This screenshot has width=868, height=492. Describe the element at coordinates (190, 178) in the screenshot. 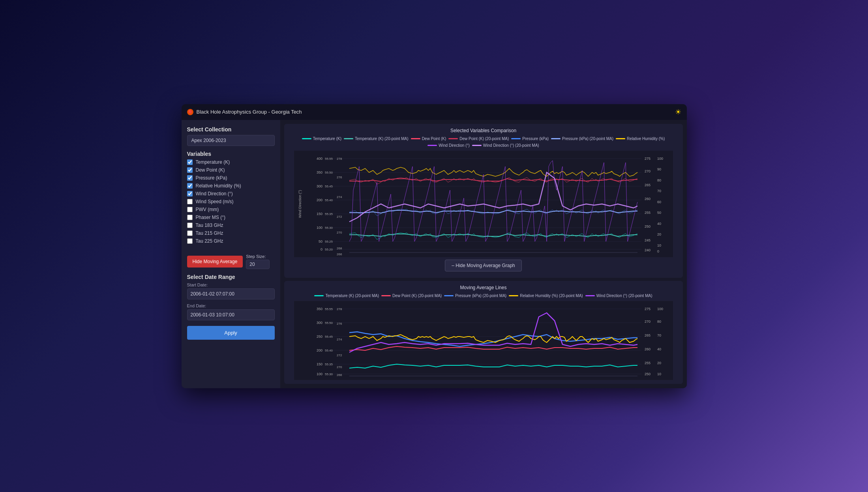

I see `var-pressure-checkbox` at that location.